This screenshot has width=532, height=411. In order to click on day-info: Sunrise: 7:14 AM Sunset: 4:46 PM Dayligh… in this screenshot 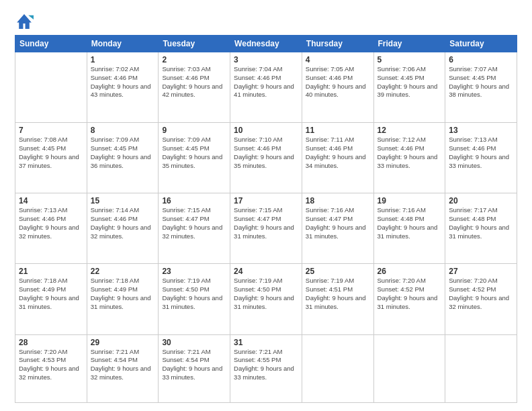, I will do `click(123, 223)`.